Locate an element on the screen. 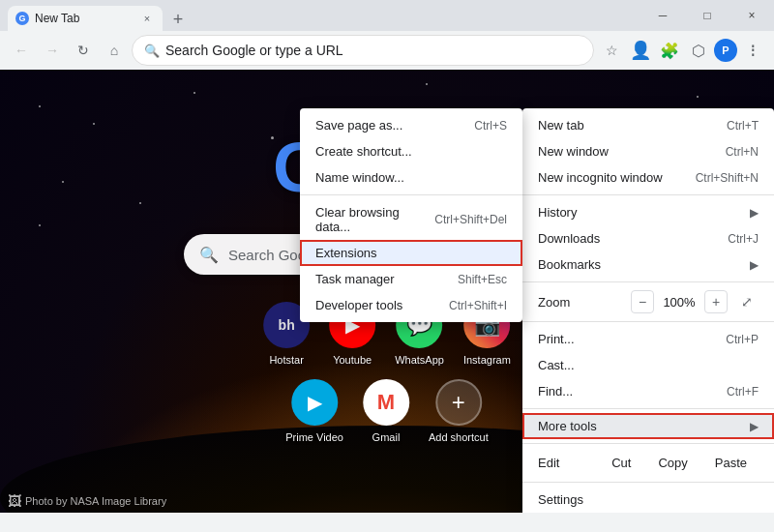 This screenshot has height=532, width=774. menu-print: Print... Ctrl+P is located at coordinates (648, 339).